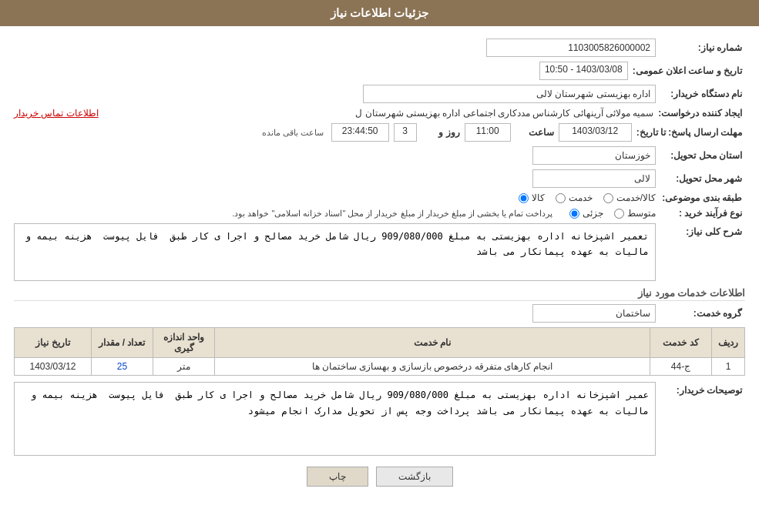  I want to click on nam-dastgah-label: نام دستگاه خریدار:, so click(703, 94).